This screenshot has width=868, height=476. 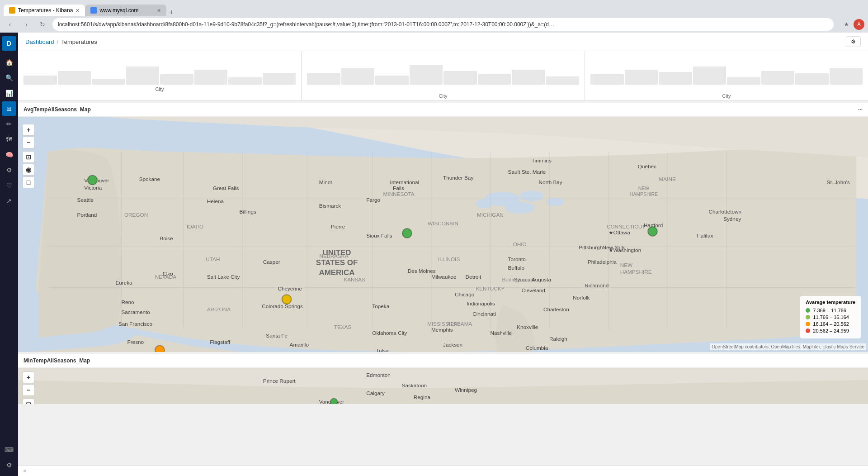 What do you see at coordinates (127, 302) in the screenshot?
I see `svg-text: Reno` at bounding box center [127, 302].